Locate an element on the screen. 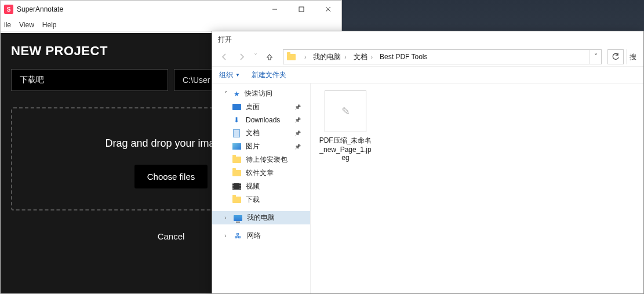  search-box-edge: 搜 is located at coordinates (632, 57).